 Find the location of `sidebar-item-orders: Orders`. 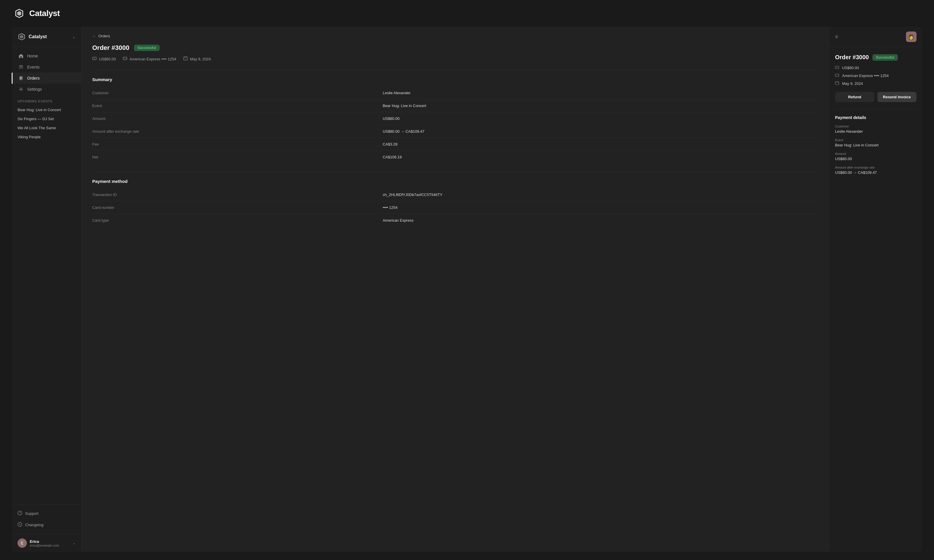

sidebar-item-orders: Orders is located at coordinates (47, 78).